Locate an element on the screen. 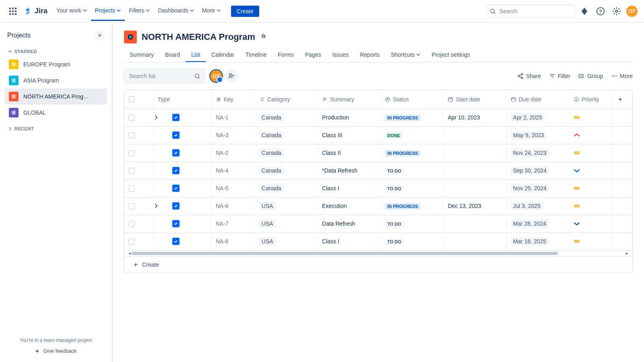 The image size is (644, 362). filter-button: Filter is located at coordinates (559, 76).